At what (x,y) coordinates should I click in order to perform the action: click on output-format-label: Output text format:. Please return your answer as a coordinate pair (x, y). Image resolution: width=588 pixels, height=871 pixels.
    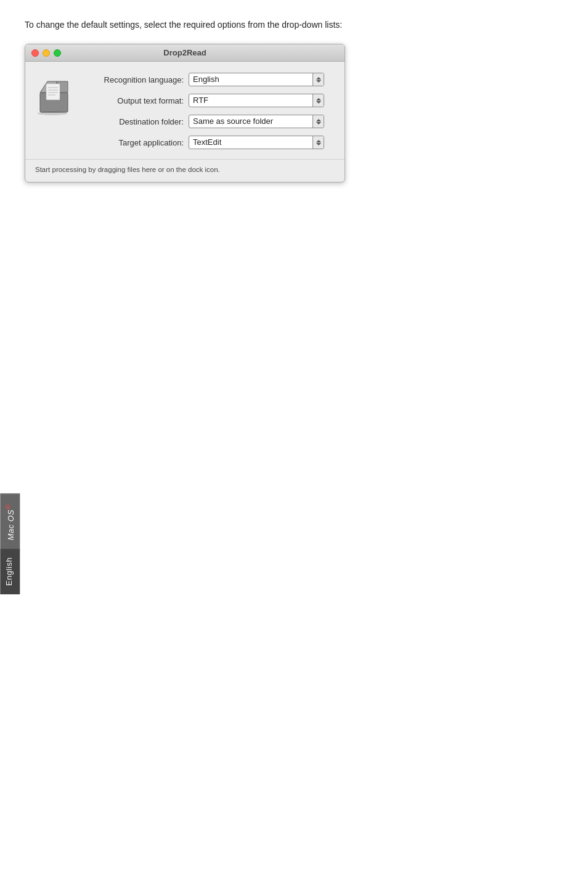
    Looking at the image, I should click on (136, 101).